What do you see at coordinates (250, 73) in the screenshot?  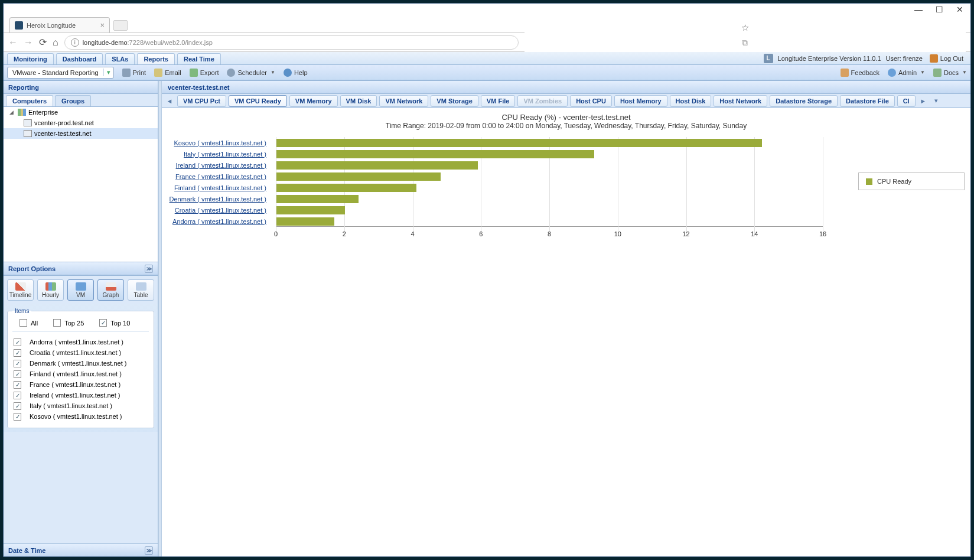 I see `scheduler-button: Scheduler▼` at bounding box center [250, 73].